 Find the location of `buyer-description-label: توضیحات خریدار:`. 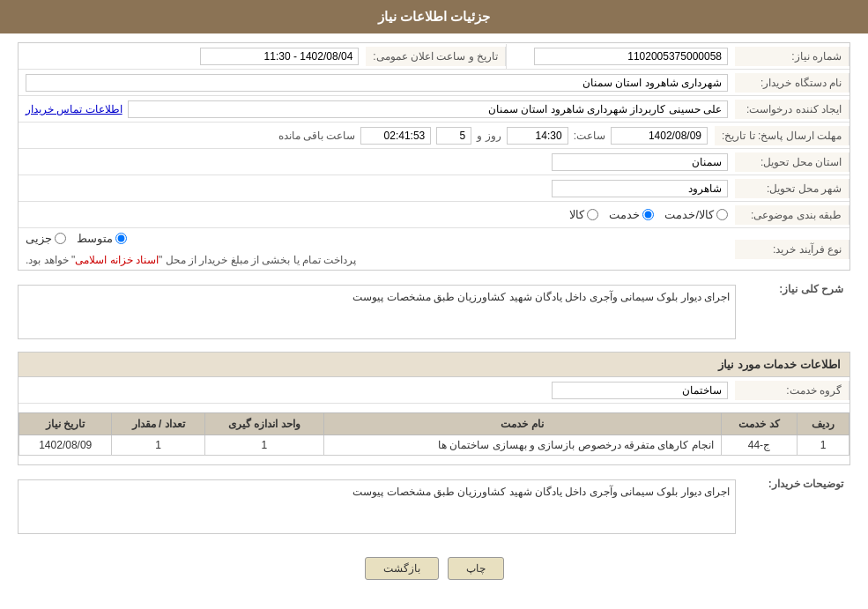

buyer-description-label: توضیحات خریدار: is located at coordinates (793, 484).